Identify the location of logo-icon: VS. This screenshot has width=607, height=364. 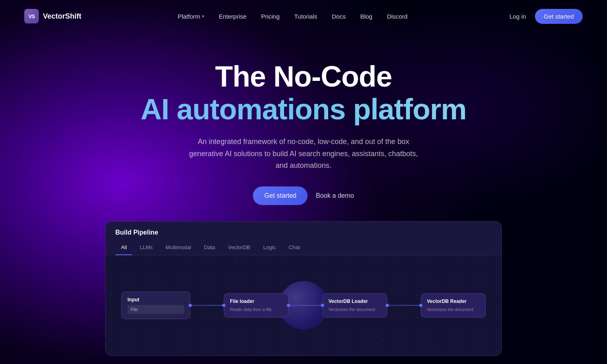
(32, 16).